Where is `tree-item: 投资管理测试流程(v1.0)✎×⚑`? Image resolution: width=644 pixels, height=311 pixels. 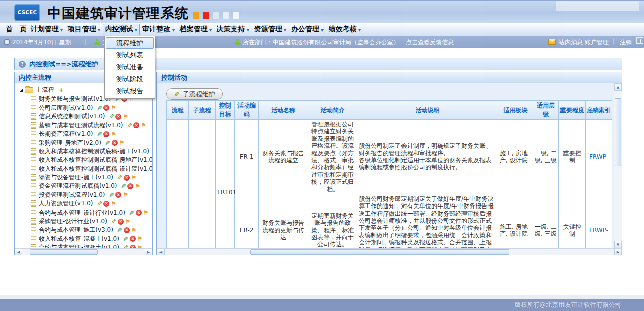 tree-item: 投资管理测试流程(v1.0)✎×⚑ is located at coordinates (84, 195).